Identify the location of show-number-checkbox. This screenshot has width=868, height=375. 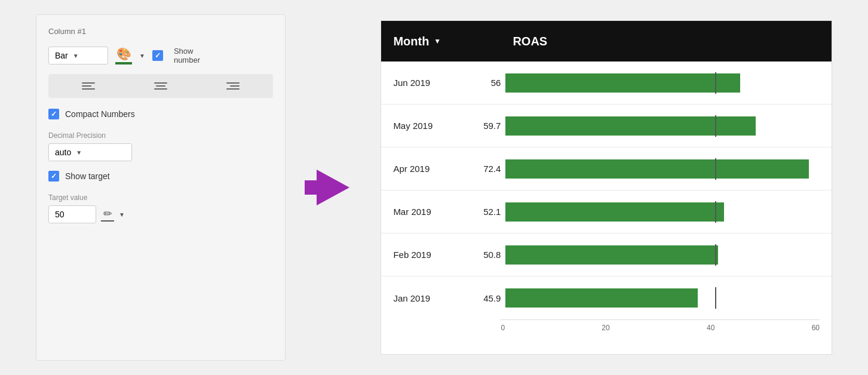
(158, 56).